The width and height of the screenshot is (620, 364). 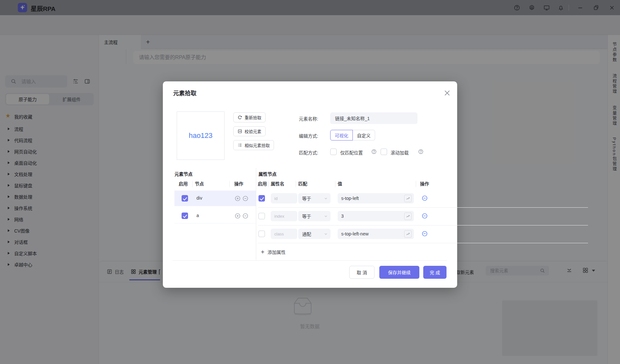 I want to click on list-icon, so click(x=240, y=145).